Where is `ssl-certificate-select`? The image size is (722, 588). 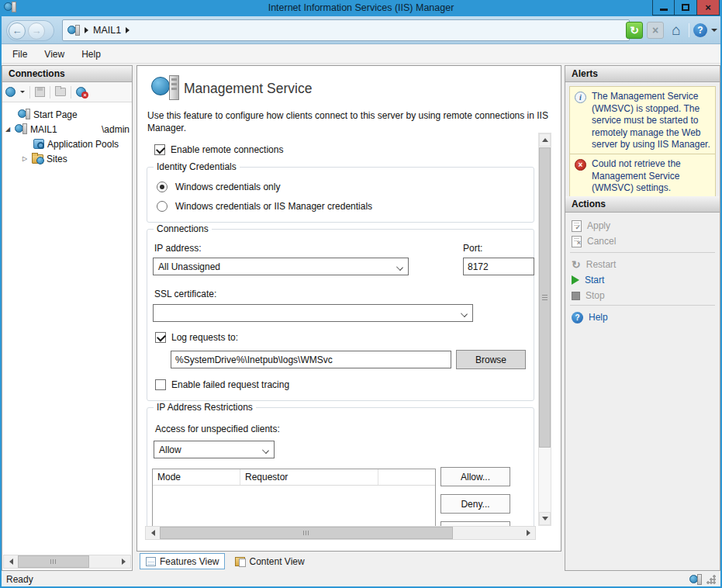
ssl-certificate-select is located at coordinates (313, 313).